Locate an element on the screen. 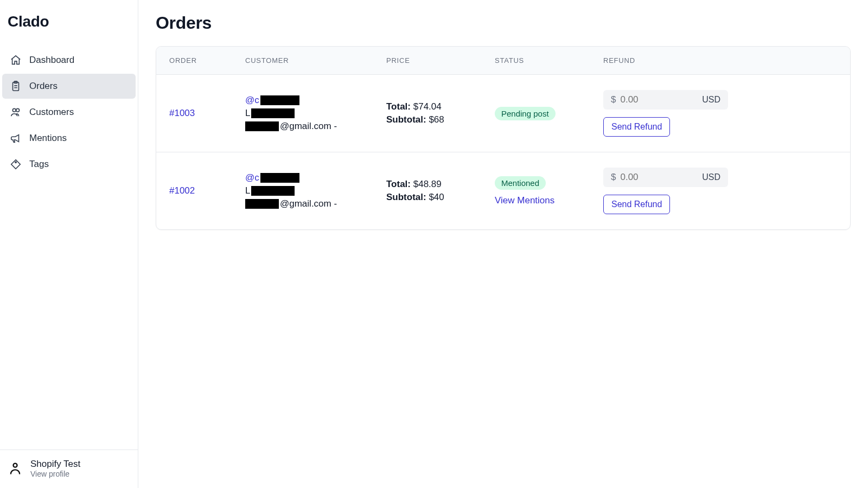  clipboard-icon is located at coordinates (16, 86).